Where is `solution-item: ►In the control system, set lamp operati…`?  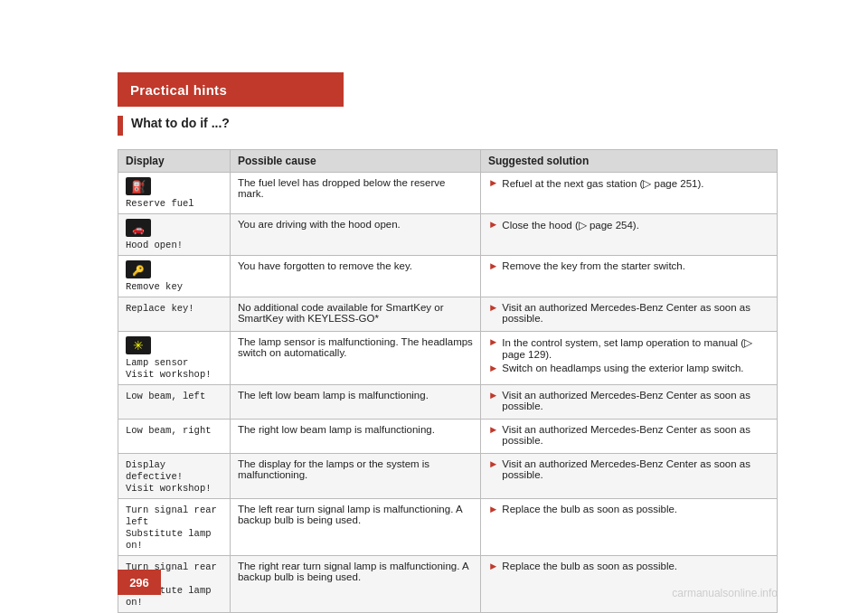
solution-item: ►In the control system, set lamp operati… is located at coordinates (629, 348).